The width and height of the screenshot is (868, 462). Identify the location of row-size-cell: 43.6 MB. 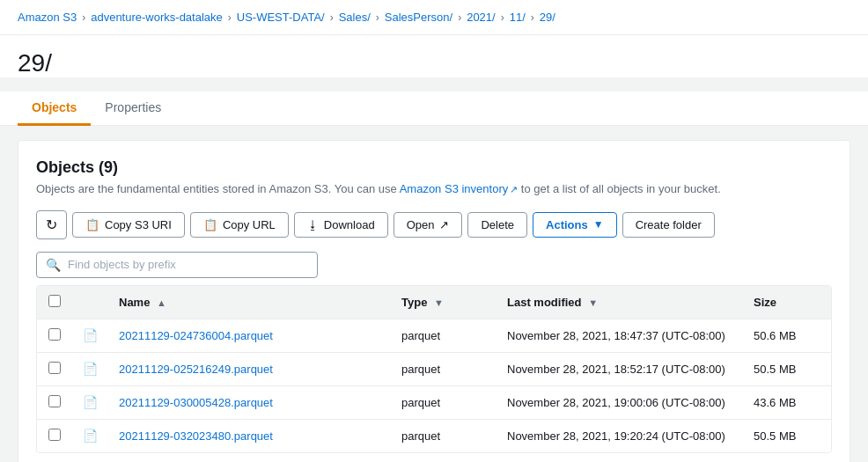
(787, 402).